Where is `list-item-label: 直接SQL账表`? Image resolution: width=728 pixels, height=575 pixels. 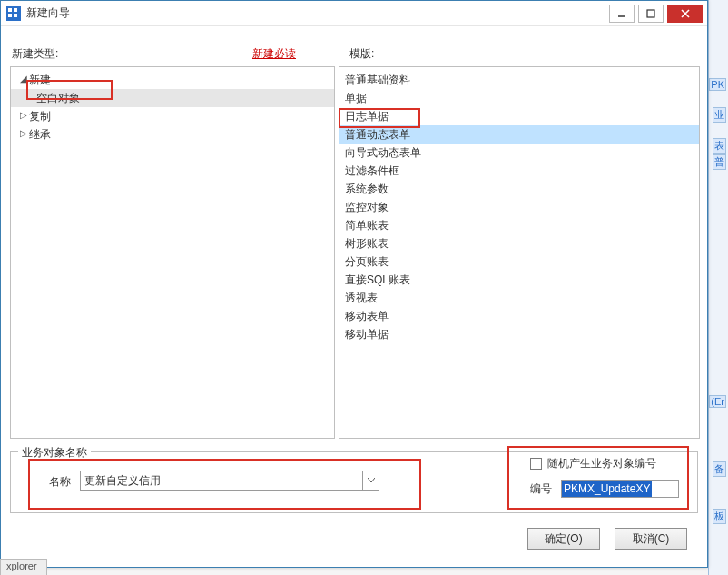
list-item-label: 直接SQL账表 is located at coordinates (378, 280).